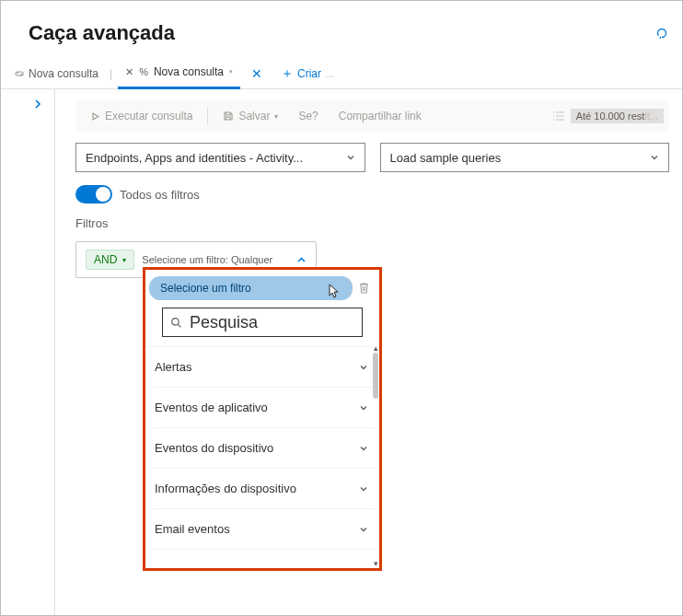  Describe the element at coordinates (160, 195) in the screenshot. I see `toggle-label: Todos os filtros` at that location.